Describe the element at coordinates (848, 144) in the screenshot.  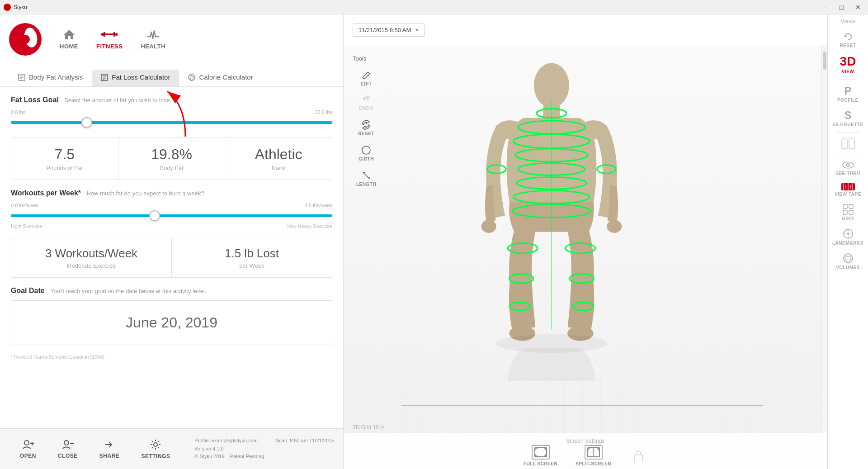
I see `sidebar-item-front-back` at that location.